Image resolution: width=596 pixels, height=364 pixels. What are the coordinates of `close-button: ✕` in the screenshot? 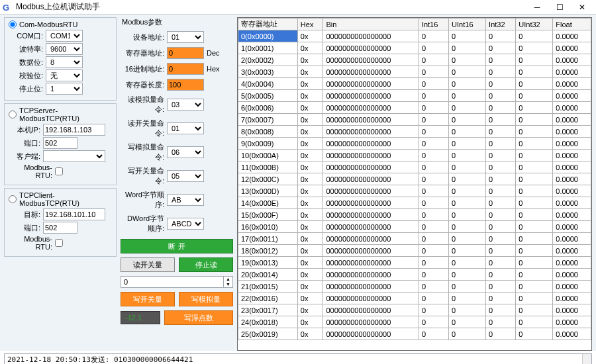 It's located at (582, 7).